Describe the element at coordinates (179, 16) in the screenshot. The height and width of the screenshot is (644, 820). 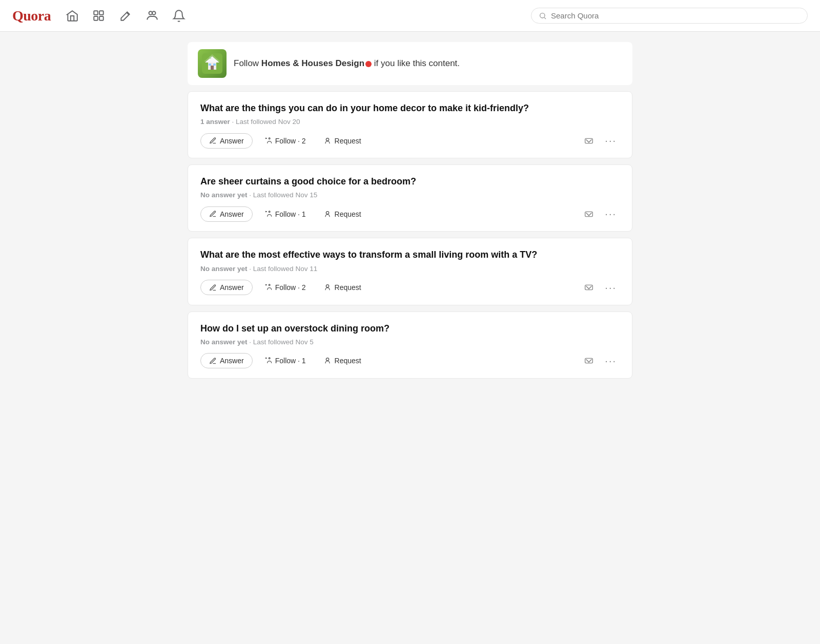
I see `notifications-icon` at that location.